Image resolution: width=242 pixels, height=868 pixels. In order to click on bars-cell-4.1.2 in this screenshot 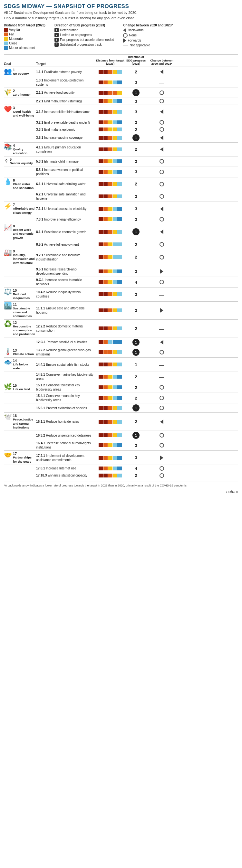, I will do `click(110, 150)`.